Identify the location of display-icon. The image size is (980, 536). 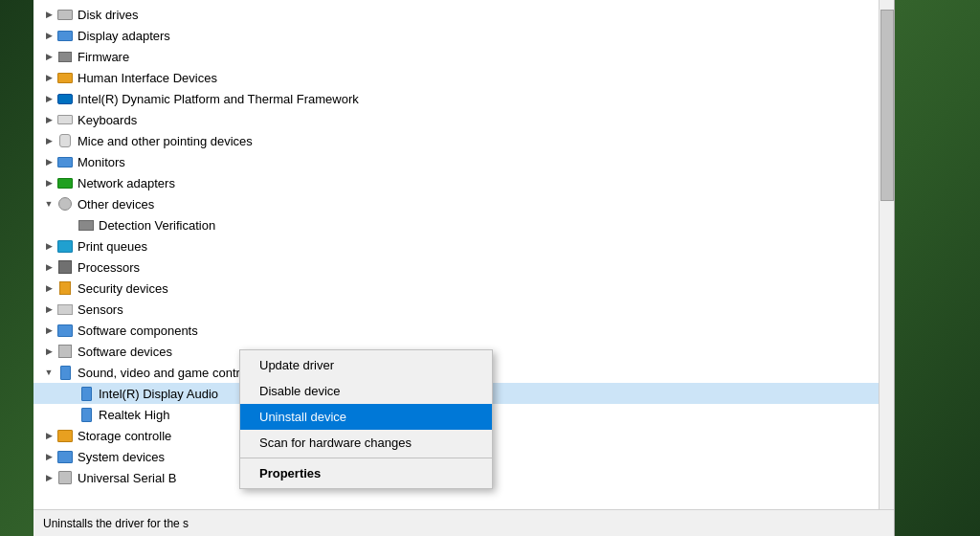
(65, 35).